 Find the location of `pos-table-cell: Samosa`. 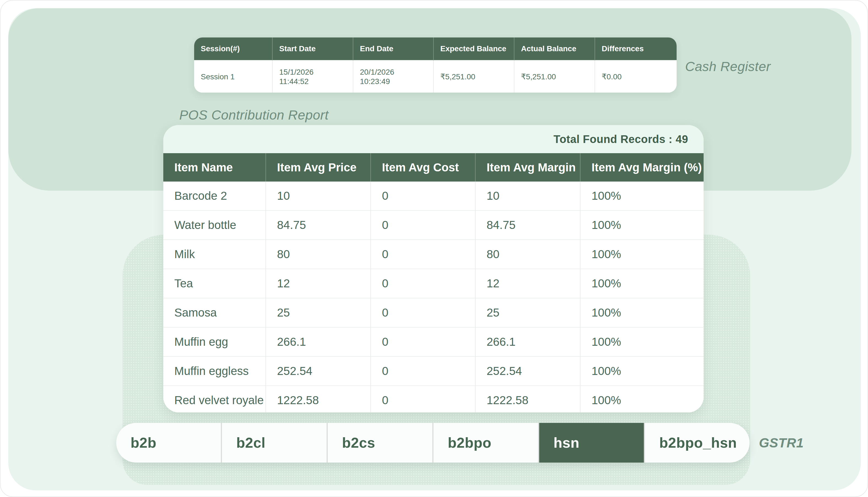

pos-table-cell: Samosa is located at coordinates (215, 313).